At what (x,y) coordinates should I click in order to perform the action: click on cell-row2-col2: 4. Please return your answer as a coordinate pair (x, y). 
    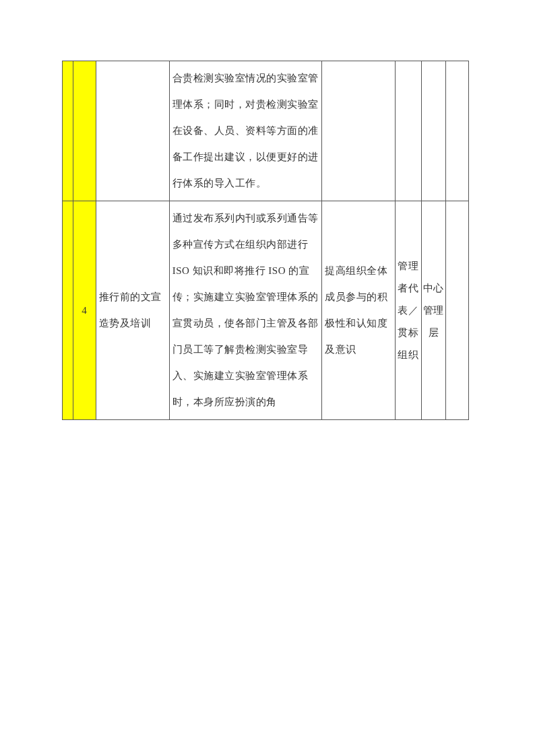
    Looking at the image, I should click on (84, 311).